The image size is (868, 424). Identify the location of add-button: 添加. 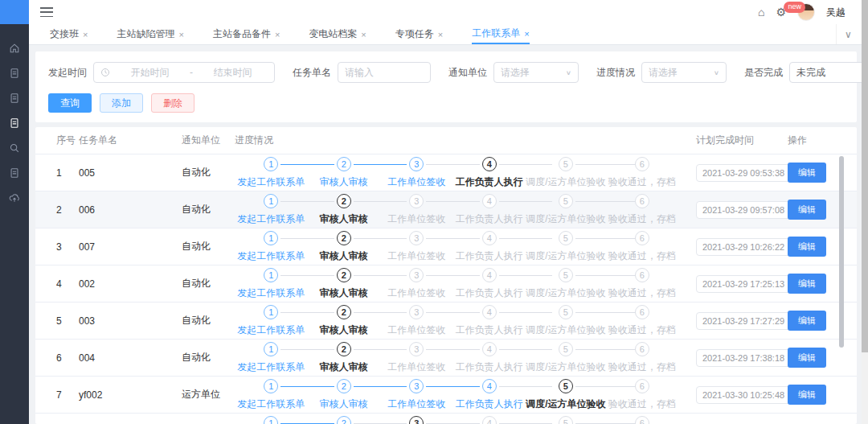
(121, 103).